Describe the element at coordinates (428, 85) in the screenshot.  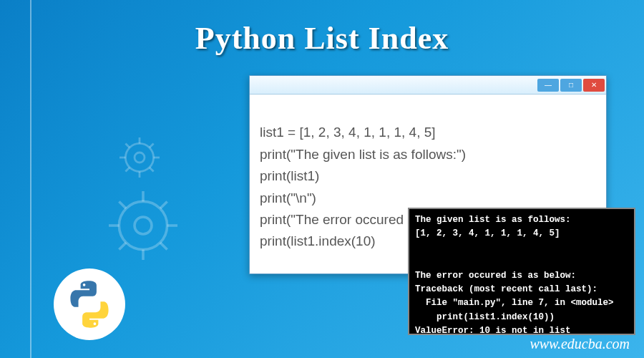
I see `window-titlebar: — □ ✕` at that location.